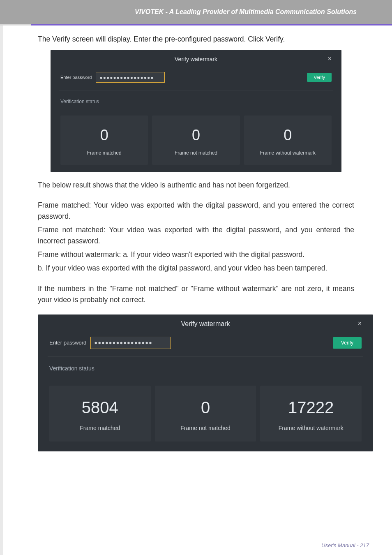  I want to click on intro-text-1: The Verify screen will display. Enter th…, so click(196, 39).